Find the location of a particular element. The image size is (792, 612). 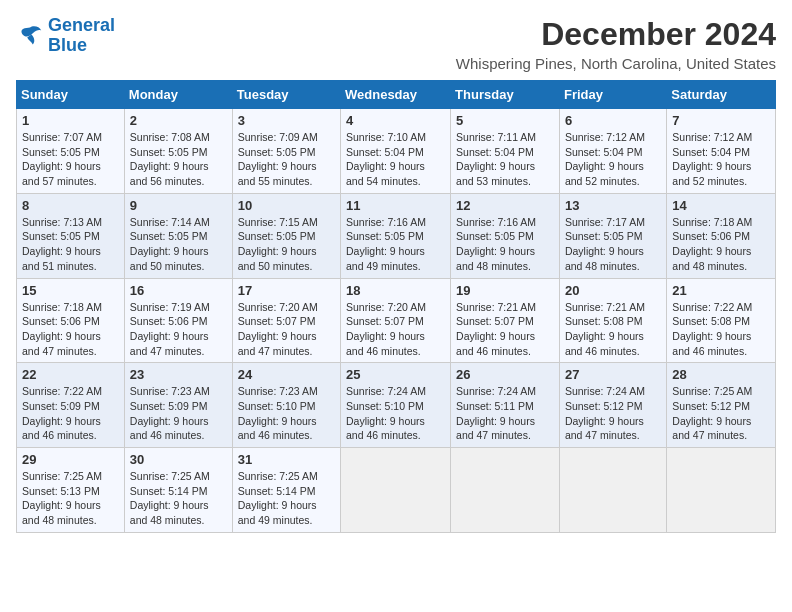

table-row: 23Sunrise: 7:23 AM Sunset: 5:09 PM Dayli… is located at coordinates (178, 406).